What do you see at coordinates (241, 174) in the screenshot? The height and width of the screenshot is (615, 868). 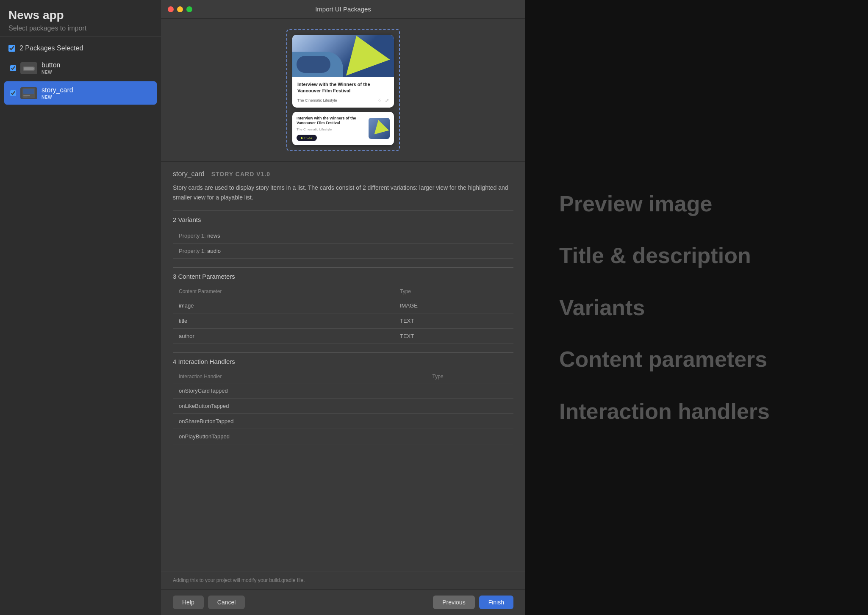 I see `detail-version: STORY CARD V1.0` at bounding box center [241, 174].